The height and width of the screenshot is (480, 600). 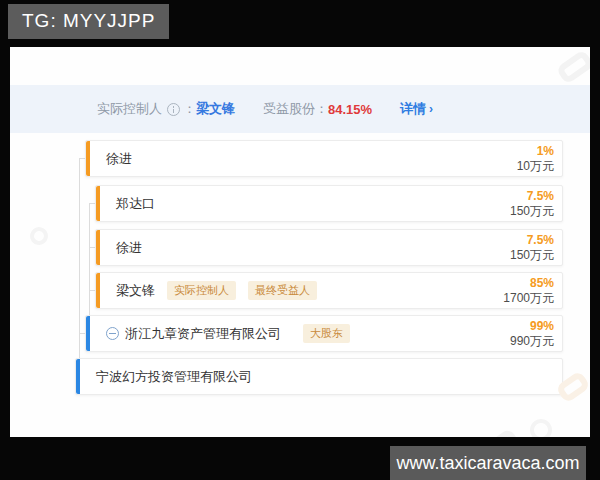 I want to click on controller-name-link: 梁文锋, so click(x=216, y=109).